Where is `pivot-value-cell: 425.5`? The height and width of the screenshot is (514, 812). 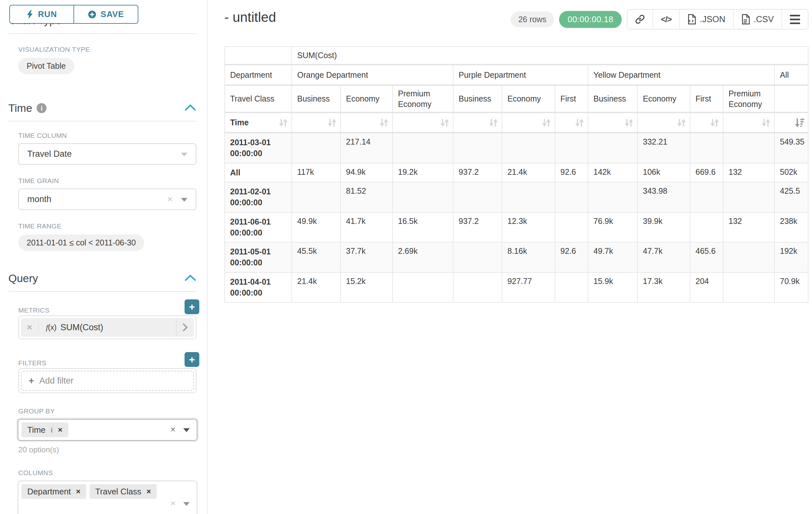
pivot-value-cell: 425.5 is located at coordinates (791, 197).